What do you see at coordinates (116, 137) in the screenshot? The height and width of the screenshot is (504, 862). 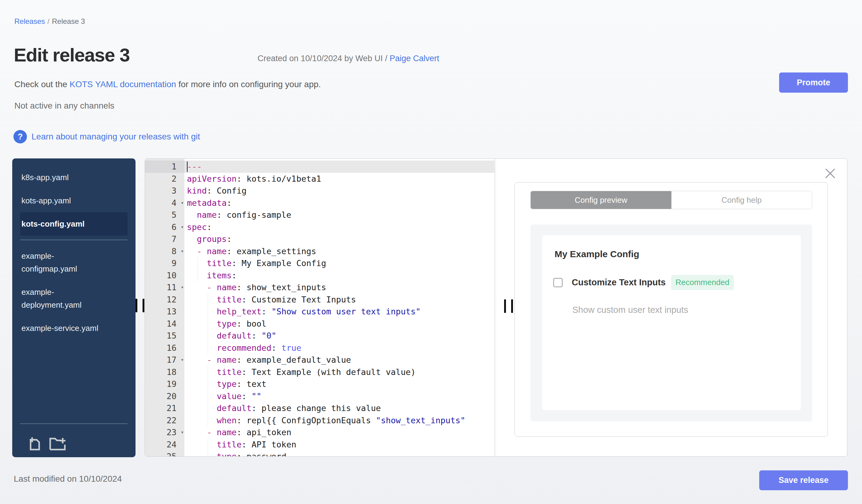 I see `git-help-link: Learn about managing your releases with …` at bounding box center [116, 137].